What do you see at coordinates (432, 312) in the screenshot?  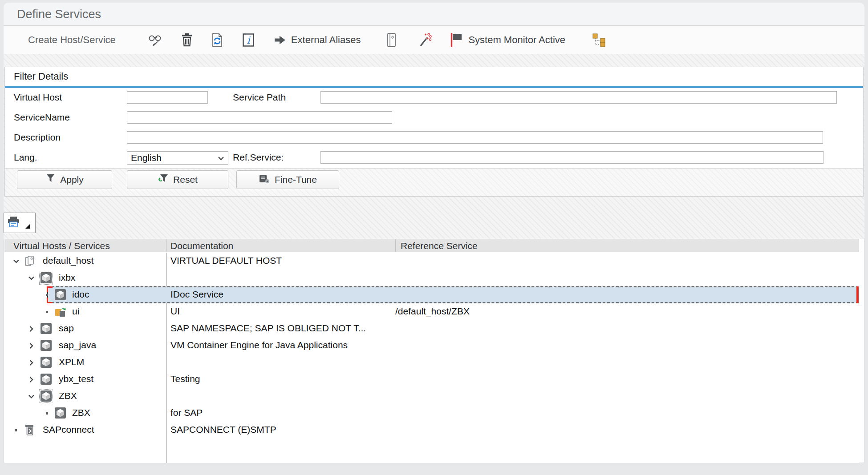 I see `tree-row-ui: uiUI/default_host/ZBX` at bounding box center [432, 312].